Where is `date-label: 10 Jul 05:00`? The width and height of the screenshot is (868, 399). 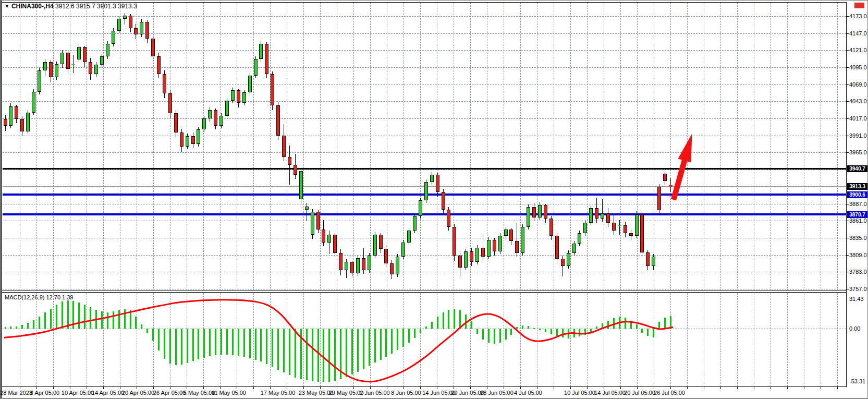
date-label: 10 Jul 05:00 is located at coordinates (580, 393).